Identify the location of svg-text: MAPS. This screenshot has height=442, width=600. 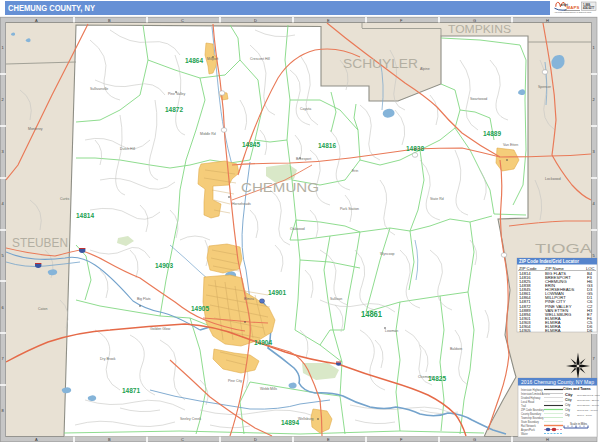
(574, 8).